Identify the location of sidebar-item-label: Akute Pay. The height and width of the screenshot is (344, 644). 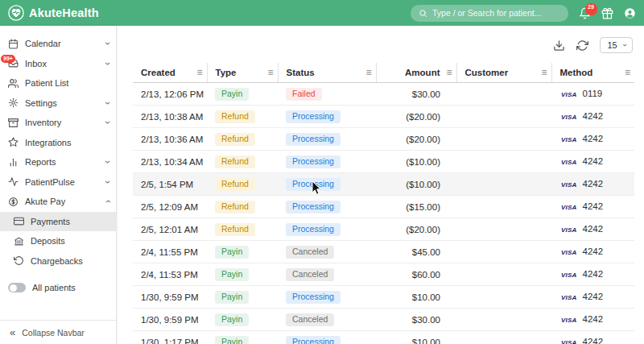
(63, 201).